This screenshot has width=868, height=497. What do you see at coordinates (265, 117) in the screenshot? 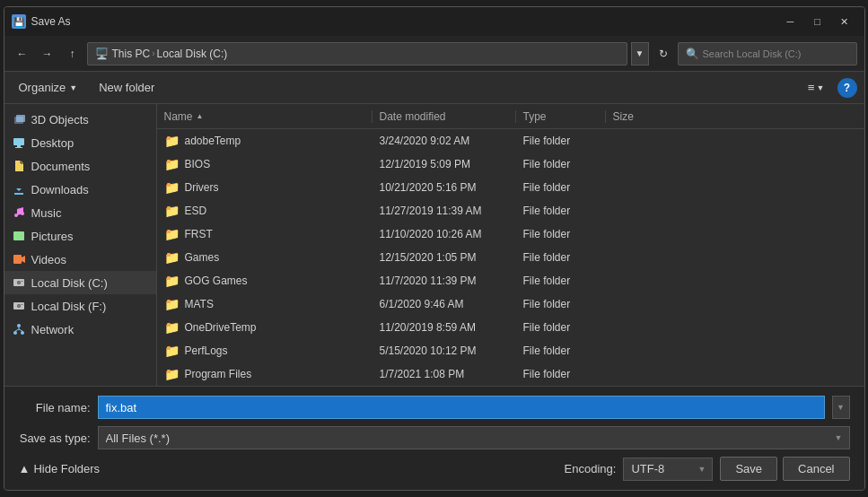
I see `column-name-header: Name ▲` at bounding box center [265, 117].